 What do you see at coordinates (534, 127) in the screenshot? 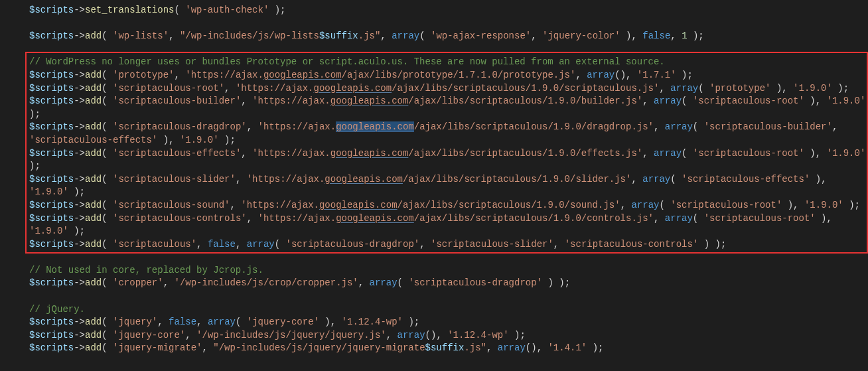
I see `code-token: /ajax/libs/scriptaculous/1.9.0/dragdrop.…` at bounding box center [534, 127].